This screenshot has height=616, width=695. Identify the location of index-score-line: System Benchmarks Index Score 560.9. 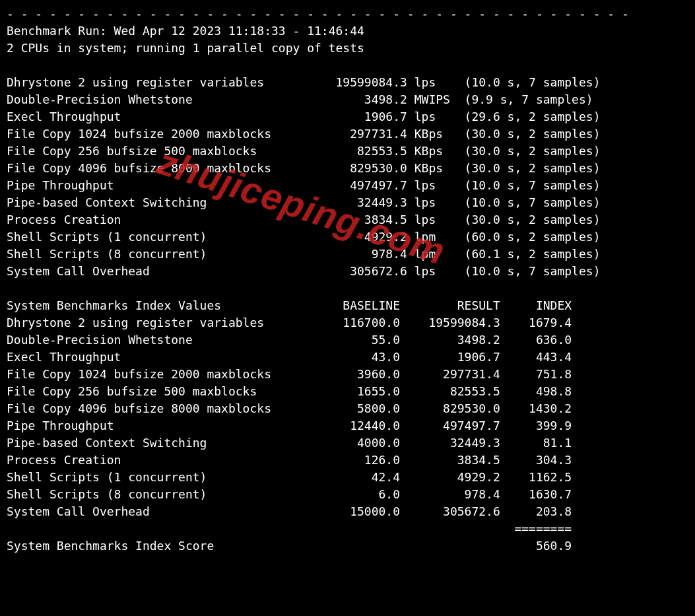
(289, 545).